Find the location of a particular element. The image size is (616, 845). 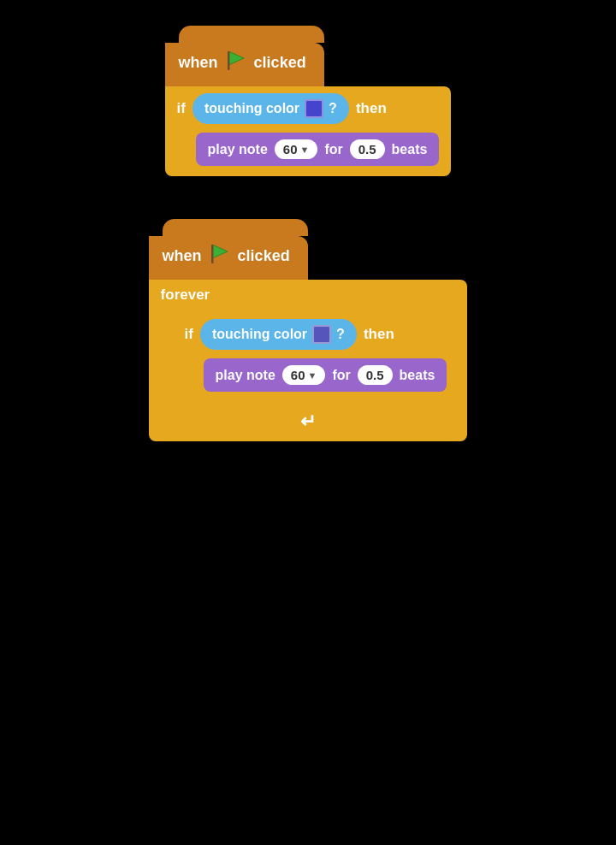

play-row-2: play note 60 ▼ for 0.5 beats is located at coordinates (317, 376).